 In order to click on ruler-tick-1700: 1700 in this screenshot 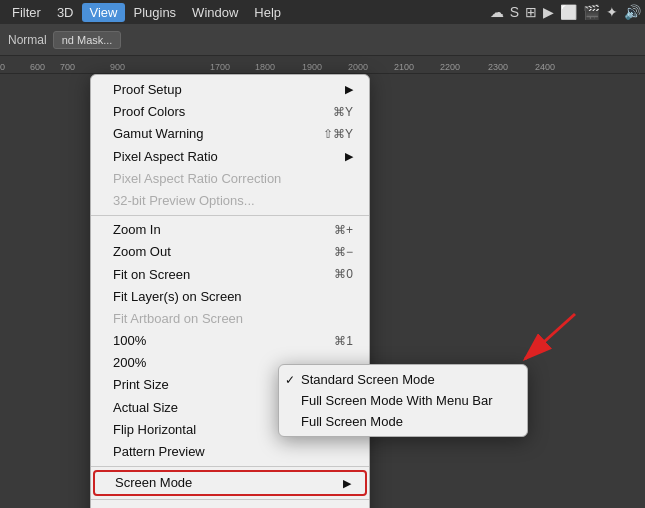, I will do `click(220, 67)`.